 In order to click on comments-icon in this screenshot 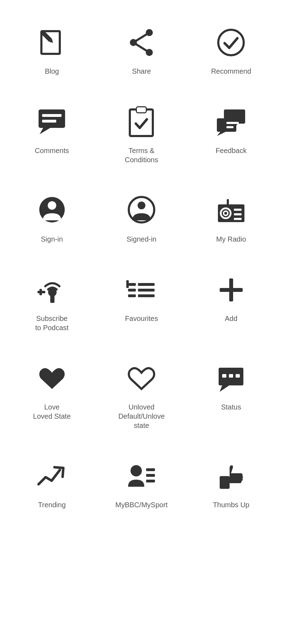, I will do `click(52, 122)`.